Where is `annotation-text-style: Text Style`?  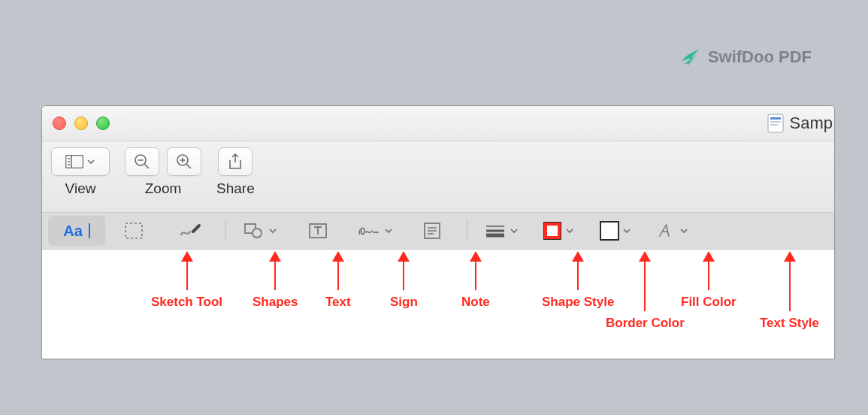
annotation-text-style: Text Style is located at coordinates (789, 292).